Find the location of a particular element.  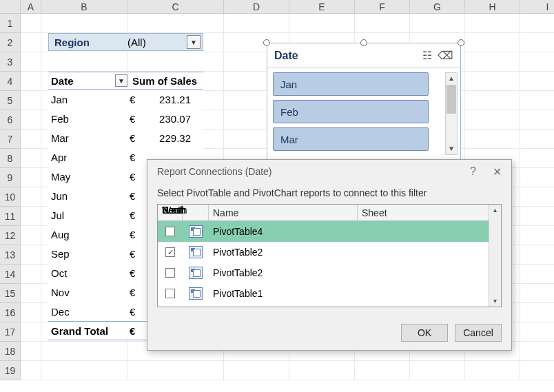

col-header: I is located at coordinates (537, 7).